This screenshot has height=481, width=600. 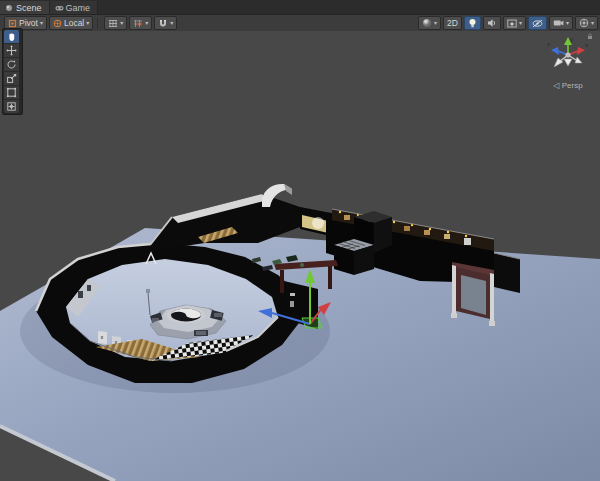 I want to click on scene-tab-icon, so click(x=9, y=8).